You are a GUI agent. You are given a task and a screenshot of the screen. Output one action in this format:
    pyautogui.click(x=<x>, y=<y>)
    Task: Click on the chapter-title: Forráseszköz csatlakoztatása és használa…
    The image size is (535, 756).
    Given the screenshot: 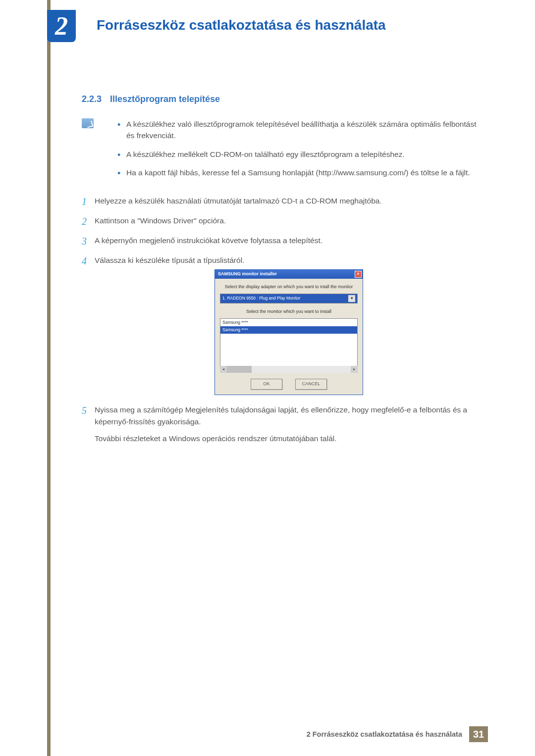 What is the action you would take?
    pyautogui.click(x=241, y=25)
    